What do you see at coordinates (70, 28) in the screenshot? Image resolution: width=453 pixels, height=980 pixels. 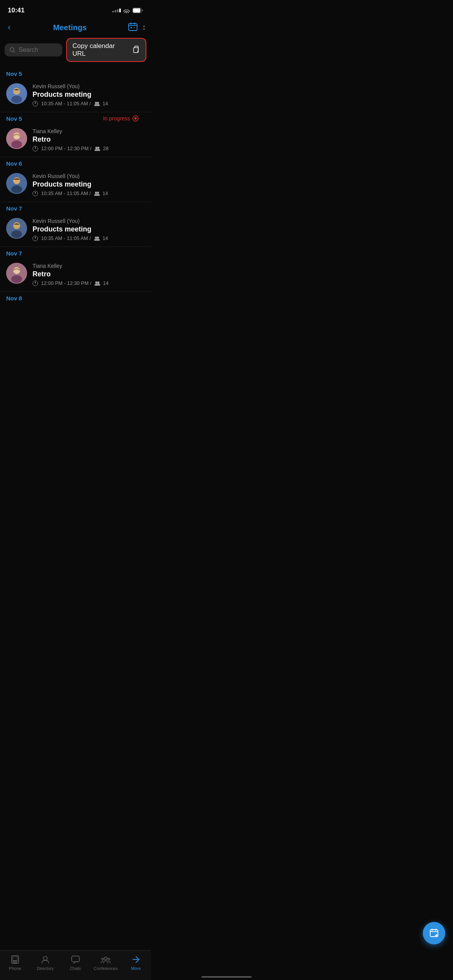 I see `page-title: Meetings` at bounding box center [70, 28].